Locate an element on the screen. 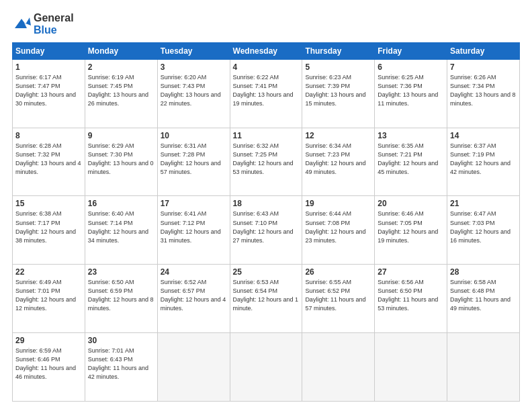 Image resolution: width=532 pixels, height=411 pixels. cell-details: Sunrise: 6:53 AMSunset: 6:54 PMDaylight:… is located at coordinates (266, 295).